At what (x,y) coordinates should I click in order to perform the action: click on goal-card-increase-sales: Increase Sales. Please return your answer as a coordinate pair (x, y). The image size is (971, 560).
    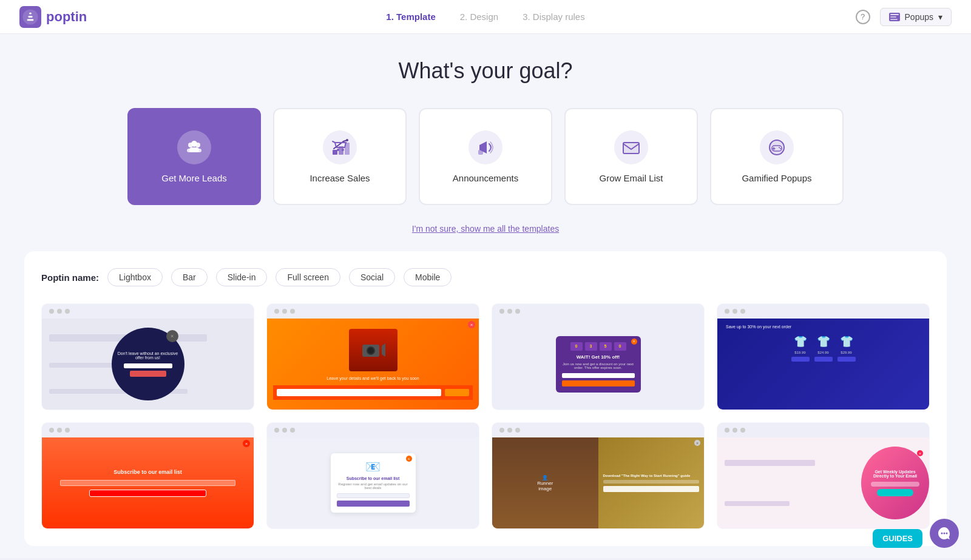
    Looking at the image, I should click on (340, 157).